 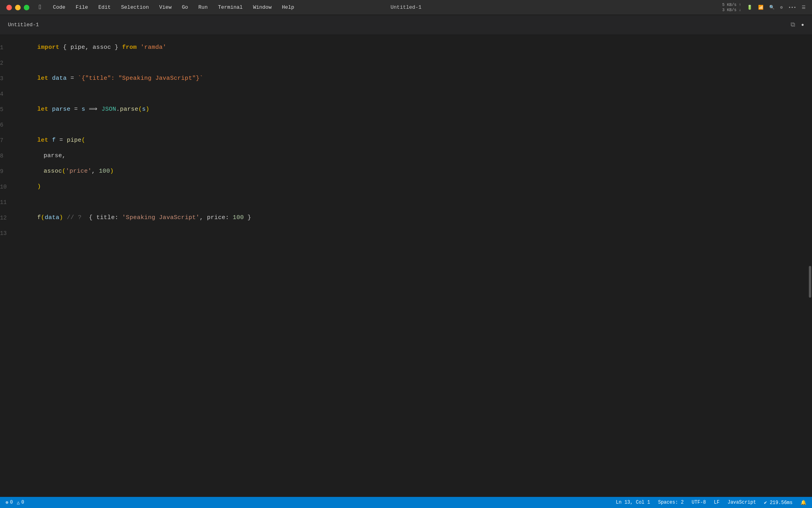 What do you see at coordinates (419, 48) in the screenshot?
I see `code-line-1: import { pipe, assoc } from 'ramda'` at bounding box center [419, 48].